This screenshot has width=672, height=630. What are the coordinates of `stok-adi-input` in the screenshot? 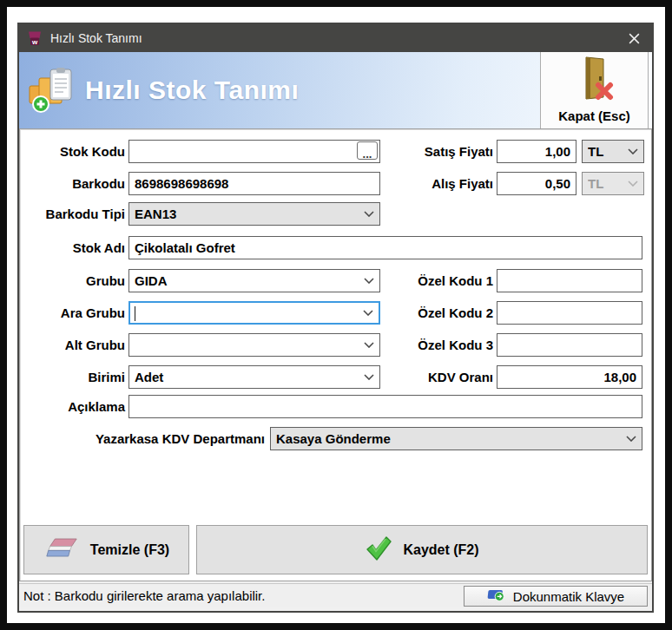 It's located at (385, 248).